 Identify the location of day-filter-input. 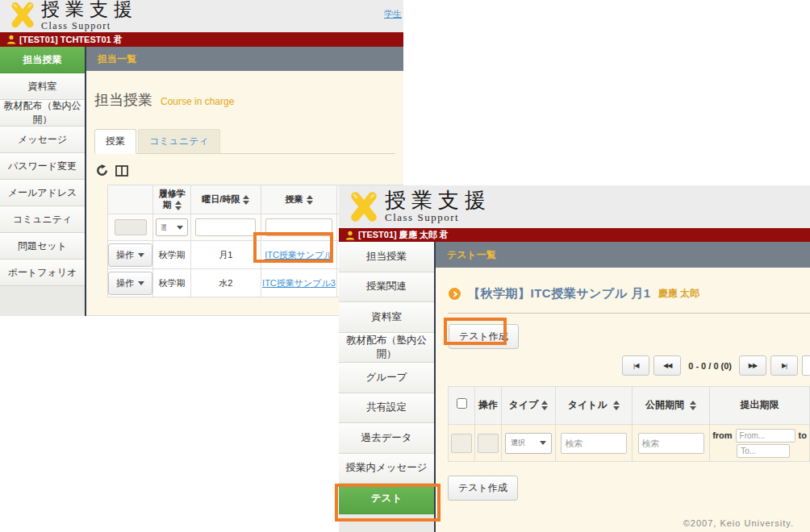
(226, 227).